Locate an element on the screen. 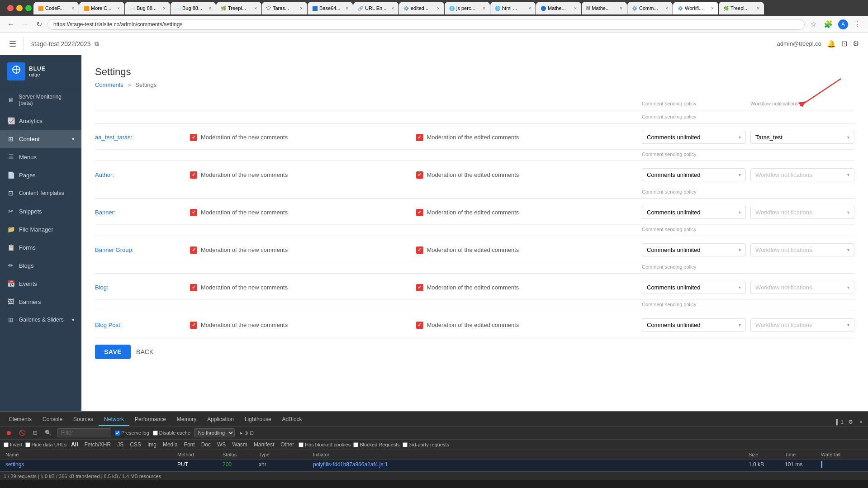 This screenshot has width=868, height=488. filter-img-btn: Img is located at coordinates (152, 445).